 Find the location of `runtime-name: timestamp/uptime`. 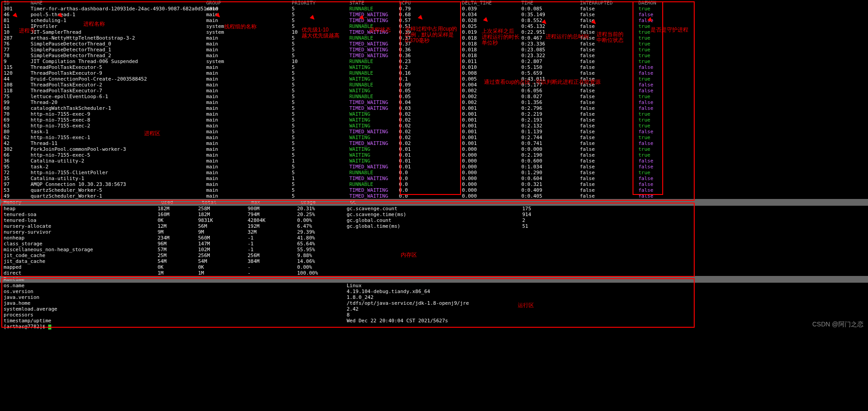

runtime-name: timestamp/uptime is located at coordinates (173, 321).